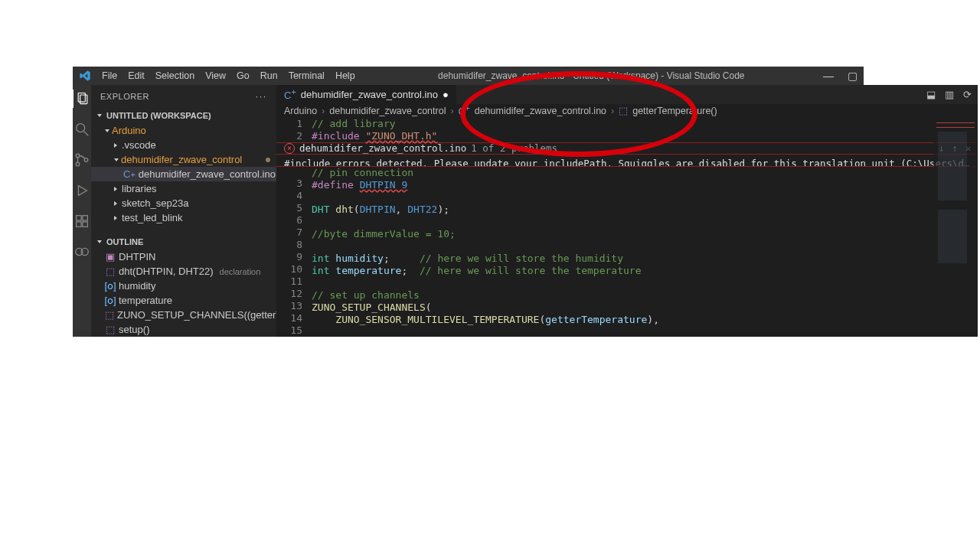 The image size is (980, 551). Describe the element at coordinates (184, 204) in the screenshot. I see `tree-row: sketch_sep23a` at that location.